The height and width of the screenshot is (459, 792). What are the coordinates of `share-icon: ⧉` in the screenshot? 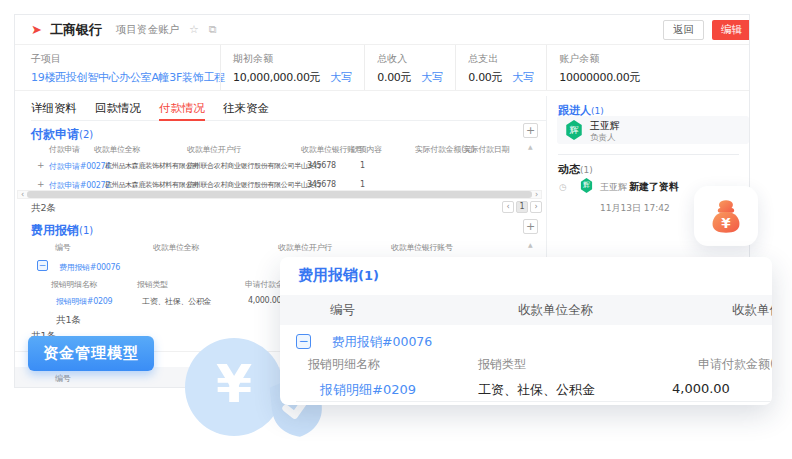 It's located at (213, 30).